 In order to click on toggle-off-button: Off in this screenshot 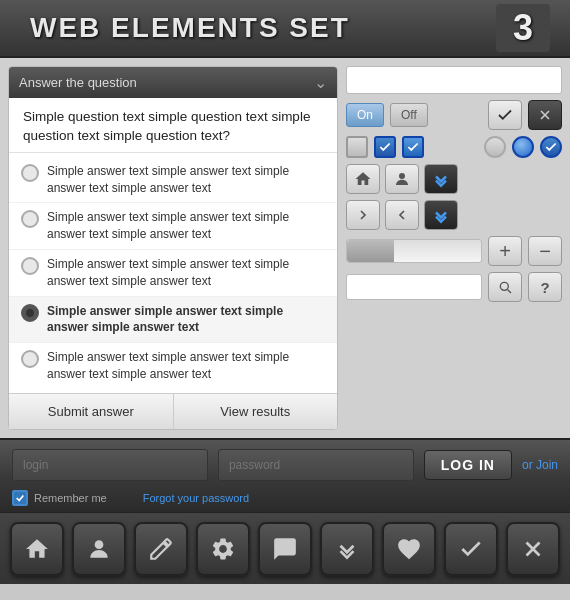, I will do `click(409, 115)`.